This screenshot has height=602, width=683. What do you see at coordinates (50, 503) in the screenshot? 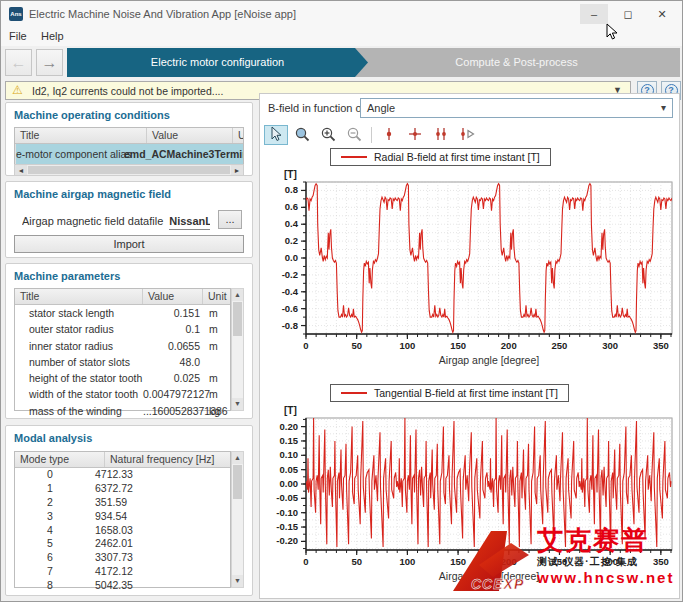
I see `mode-type: 2` at bounding box center [50, 503].